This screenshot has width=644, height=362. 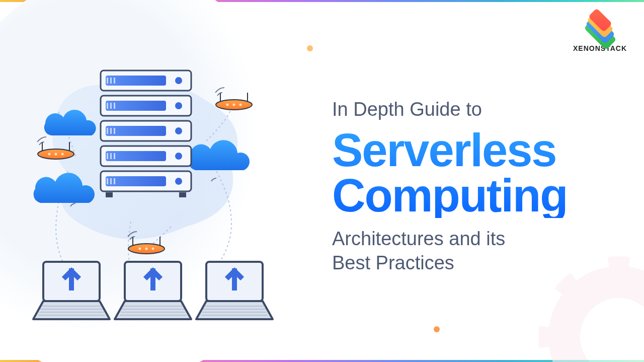 What do you see at coordinates (473, 110) in the screenshot?
I see `headline-pretitle: In Depth Guide to` at bounding box center [473, 110].